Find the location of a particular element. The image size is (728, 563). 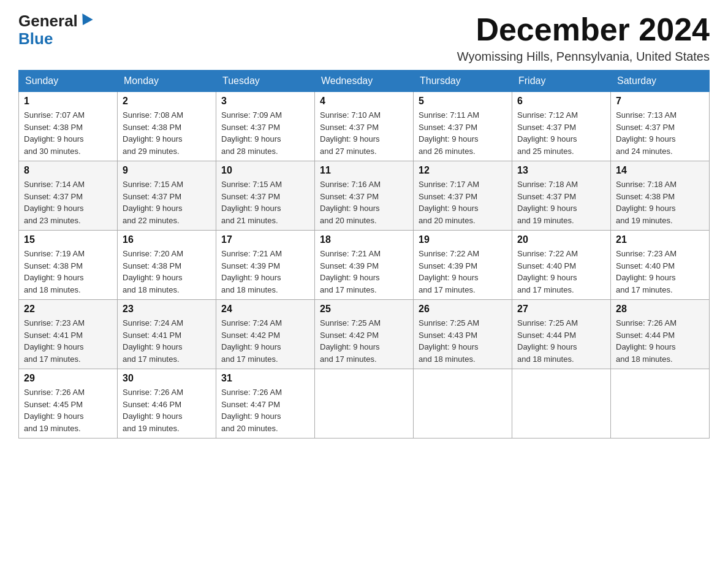

calendar-cell: 27 Sunrise: 7:25 AM Sunset: 4:44 PM Dayl… is located at coordinates (561, 335).